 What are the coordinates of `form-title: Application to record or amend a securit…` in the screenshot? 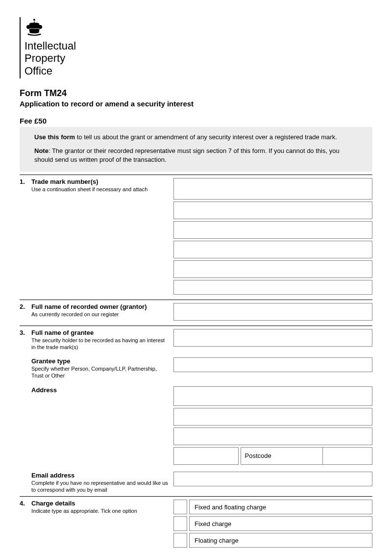 It's located at (196, 104).